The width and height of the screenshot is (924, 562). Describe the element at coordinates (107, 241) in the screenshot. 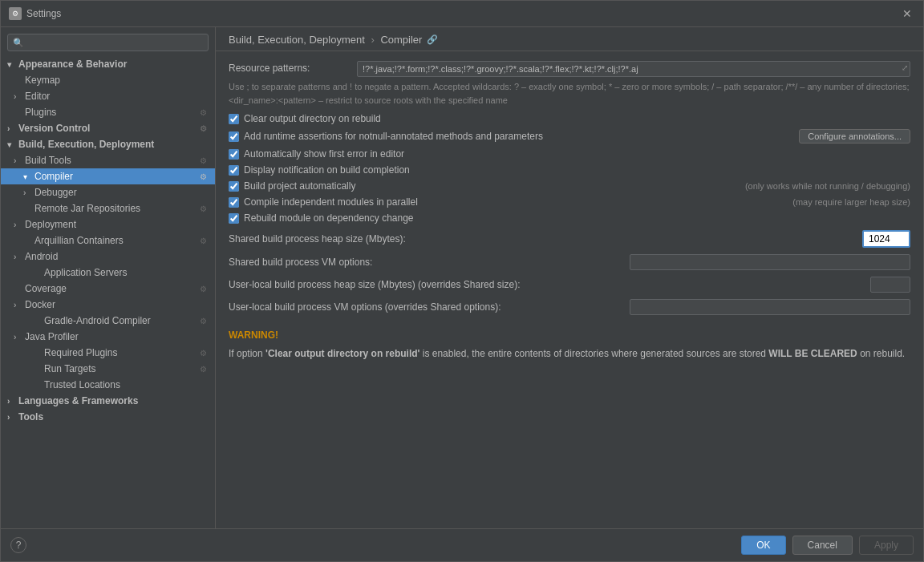

I see `sidebar-item-arquillian: Arquillian Containers ⚙` at that location.